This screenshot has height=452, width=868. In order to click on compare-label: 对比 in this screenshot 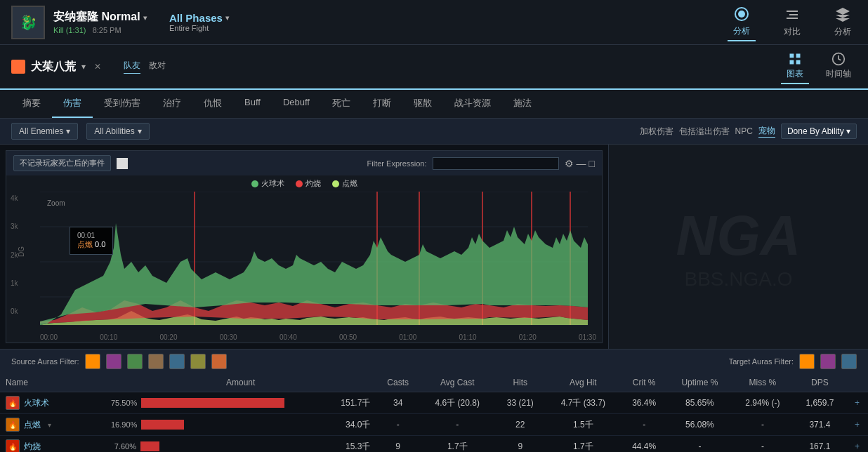, I will do `click(792, 32)`.